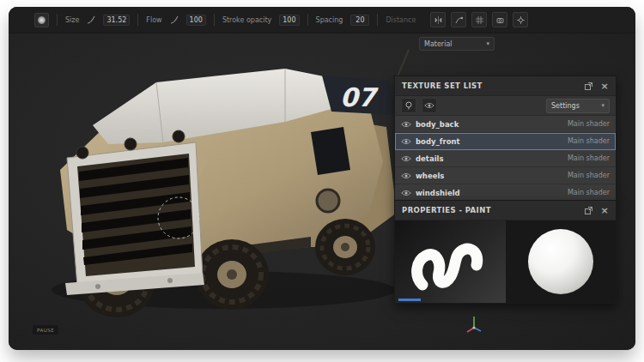 The width and height of the screenshot is (644, 362). I want to click on stroke-opacity-value: 100, so click(289, 21).